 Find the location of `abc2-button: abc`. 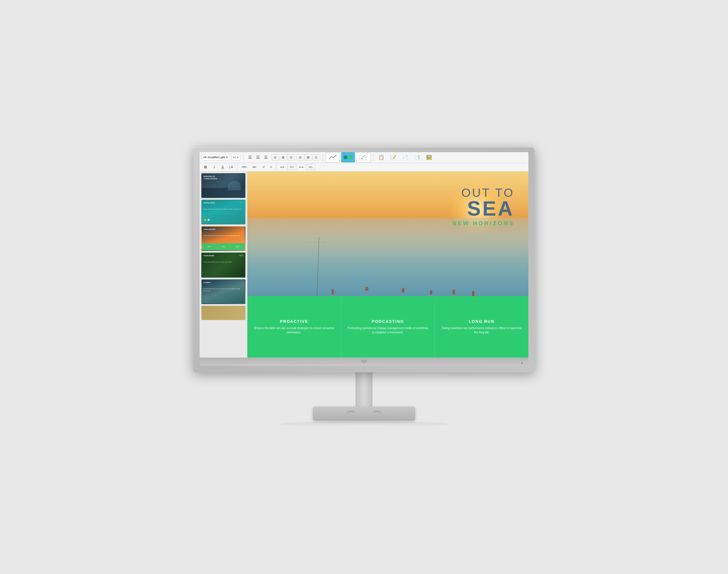

abc2-button: abc is located at coordinates (255, 167).